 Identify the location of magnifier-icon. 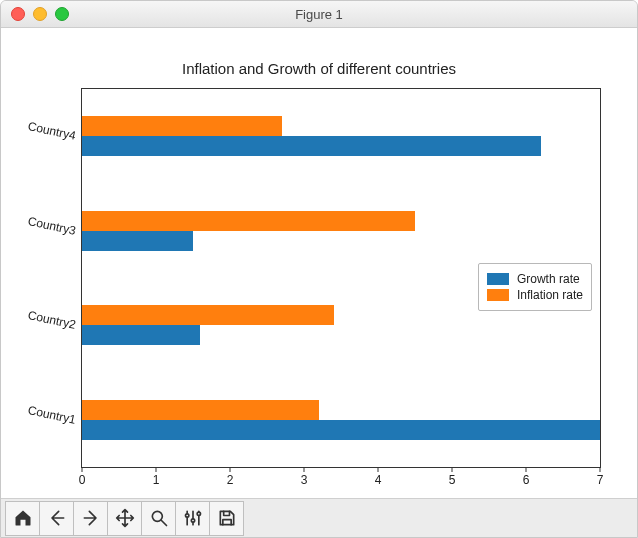
(159, 518).